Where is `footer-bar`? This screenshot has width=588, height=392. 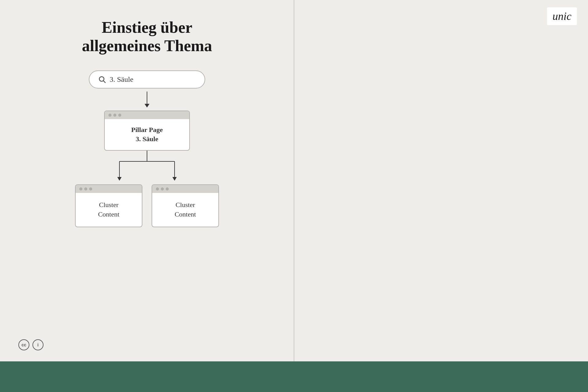
footer-bar is located at coordinates (294, 377).